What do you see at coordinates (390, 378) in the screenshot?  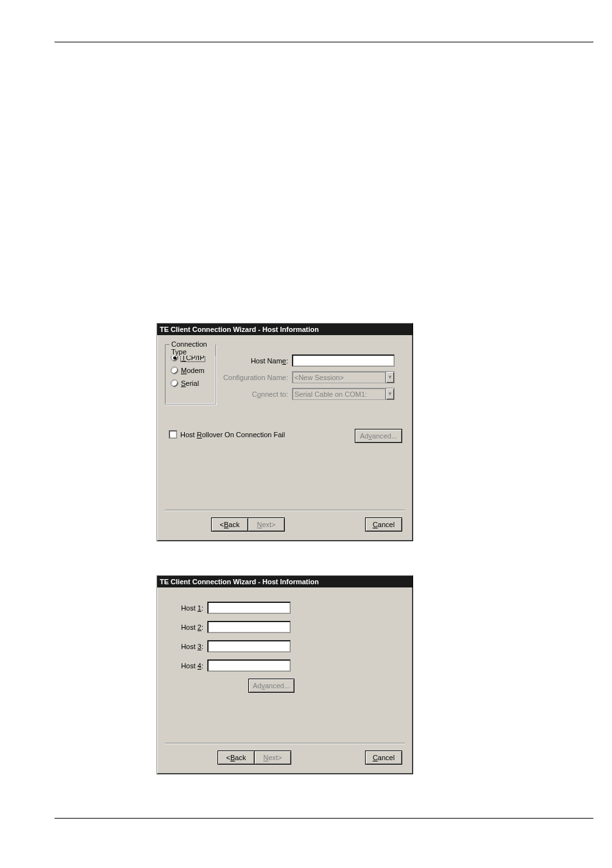 I see `config-name-dropdown-button: ▼` at bounding box center [390, 378].